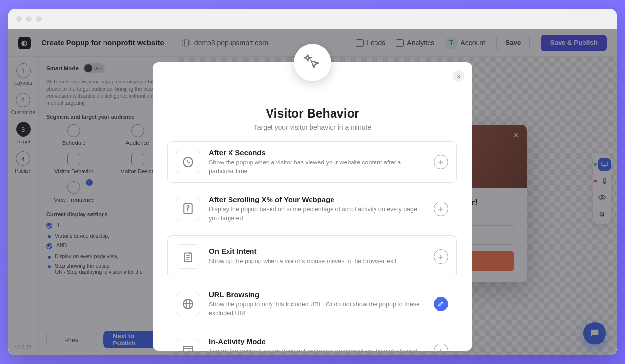 This screenshot has height=364, width=625. What do you see at coordinates (312, 113) in the screenshot?
I see `modal-title: Visitor Behavior` at bounding box center [312, 113].